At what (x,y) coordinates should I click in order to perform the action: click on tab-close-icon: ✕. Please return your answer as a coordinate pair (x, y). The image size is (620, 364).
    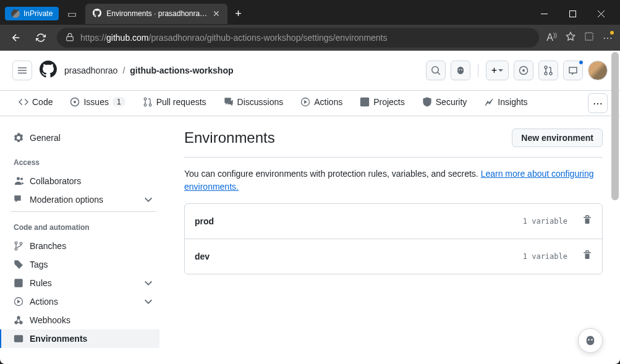
    Looking at the image, I should click on (216, 14).